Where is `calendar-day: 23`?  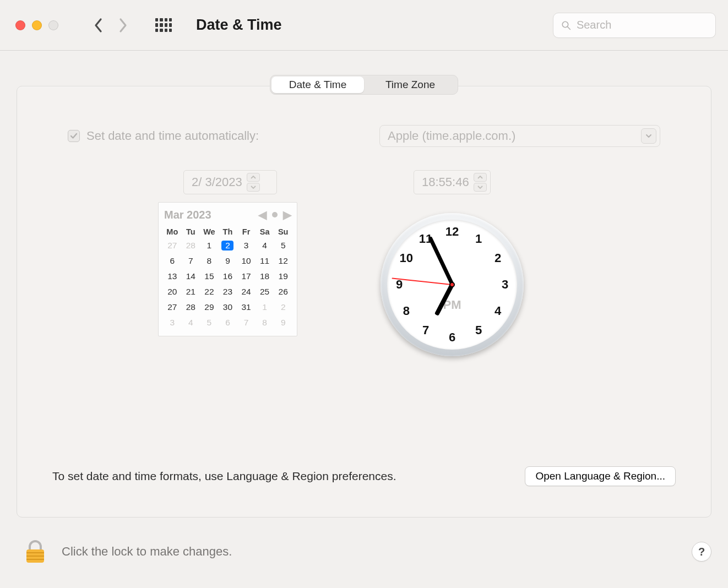
calendar-day: 23 is located at coordinates (228, 292).